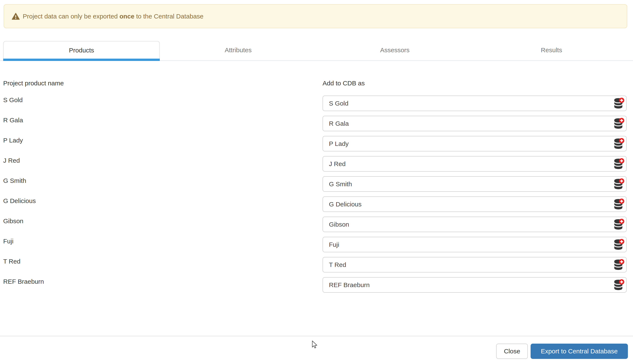 The width and height of the screenshot is (633, 364). What do you see at coordinates (315, 345) in the screenshot?
I see `mouse-cursor` at bounding box center [315, 345].